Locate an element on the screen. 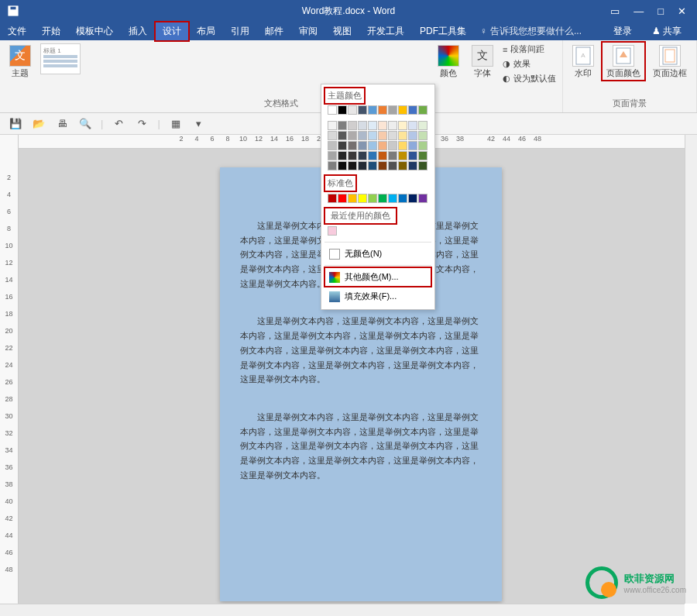 The image size is (697, 616). undo-qat-button: ↶ is located at coordinates (118, 124).